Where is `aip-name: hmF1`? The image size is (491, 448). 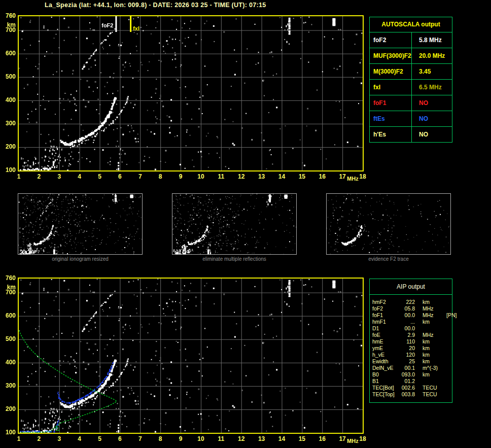
aip-name: hmF1 is located at coordinates (385, 322).